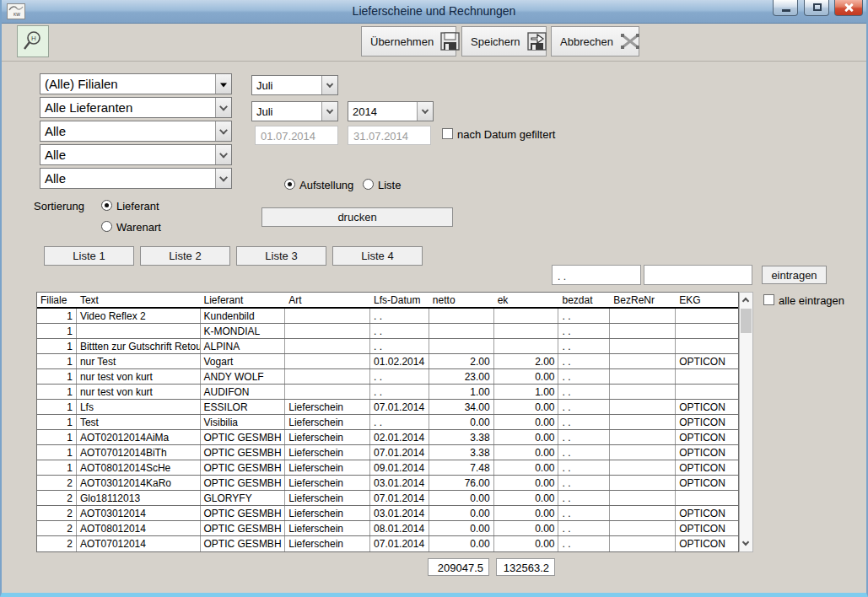  Describe the element at coordinates (358, 218) in the screenshot. I see `print-button: drucken` at that location.